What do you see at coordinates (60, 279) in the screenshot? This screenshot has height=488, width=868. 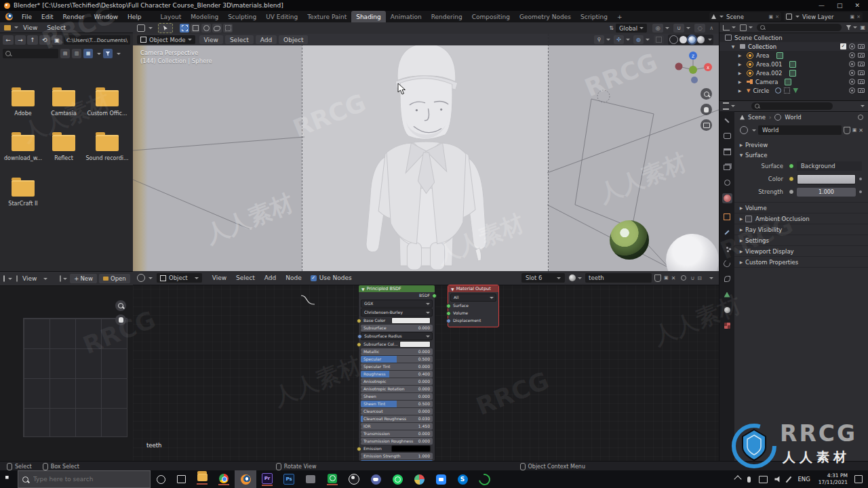 I see `image-browse-icon` at bounding box center [60, 279].